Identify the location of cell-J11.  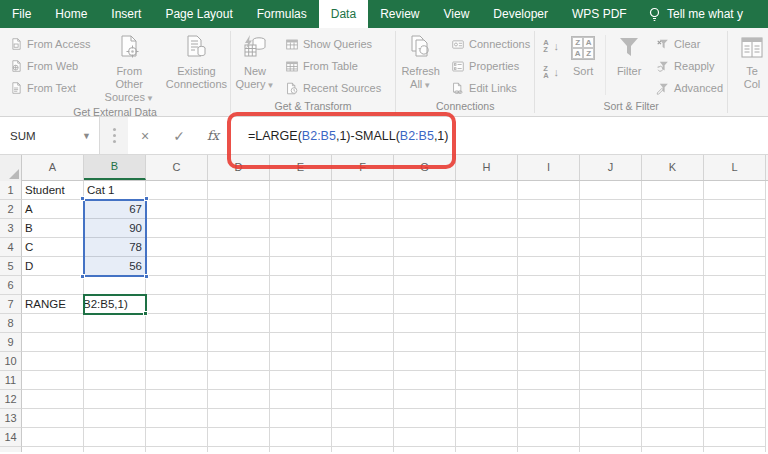
(611, 380).